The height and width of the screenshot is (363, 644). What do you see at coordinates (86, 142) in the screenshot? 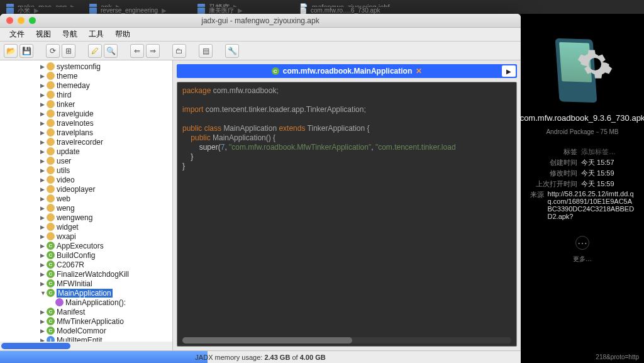
I see `tree-item-travelrecorder: ▶travelrecorder` at bounding box center [86, 142].